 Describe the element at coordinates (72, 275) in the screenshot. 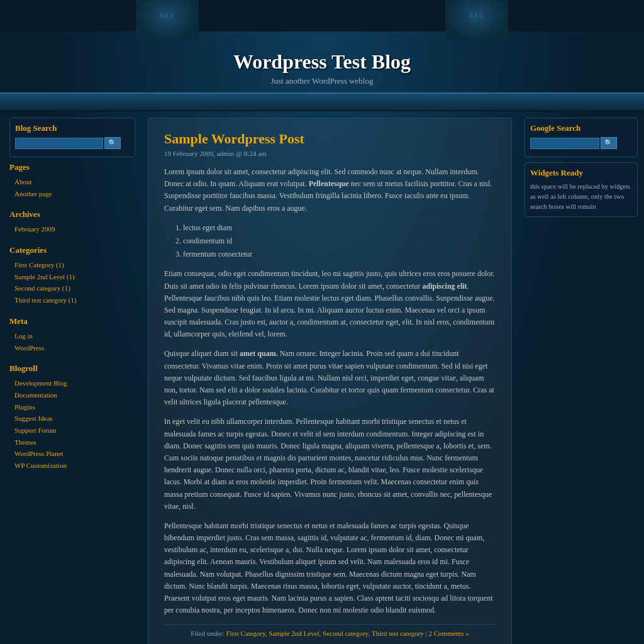

I see `categories-widget: Categories First Category (1) Sample 2nd…` at that location.